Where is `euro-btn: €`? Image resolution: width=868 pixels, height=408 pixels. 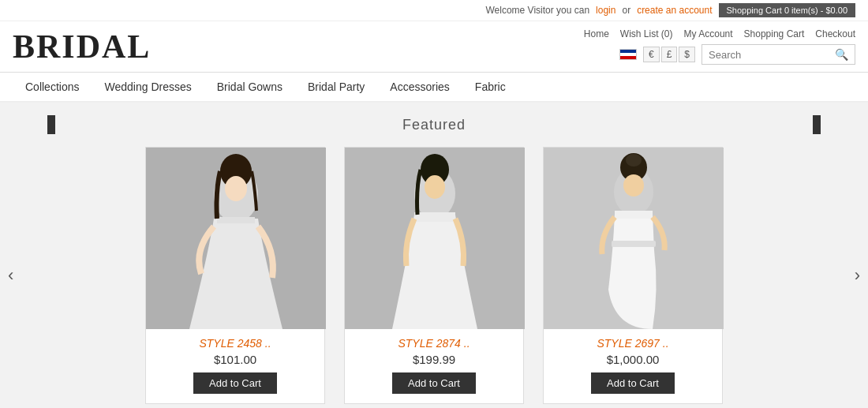
euro-btn: € is located at coordinates (652, 54).